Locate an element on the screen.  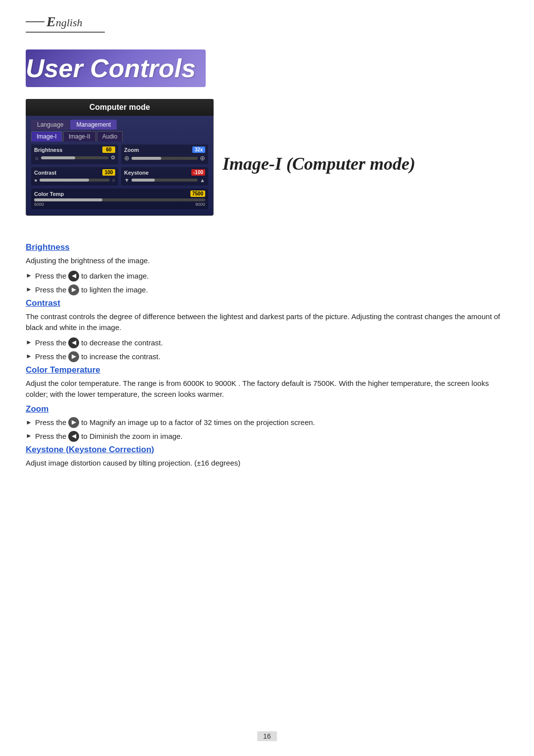
left-arrow-icon-1: ◀ is located at coordinates (74, 276).